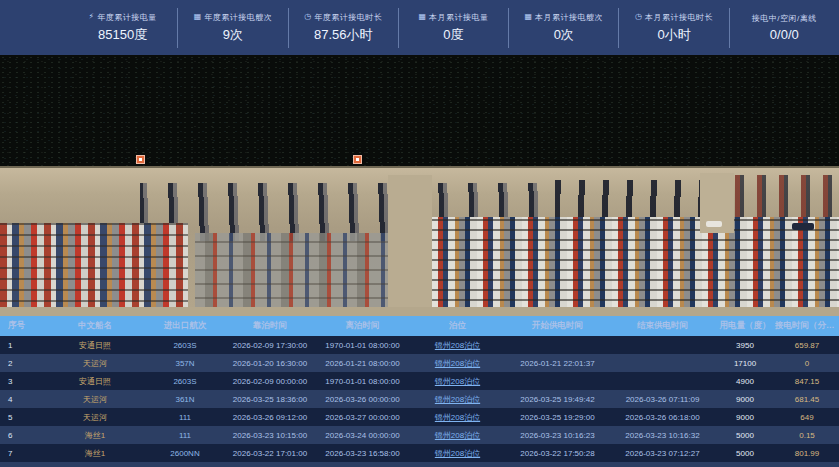 The width and height of the screenshot is (839, 467). What do you see at coordinates (420, 464) in the screenshot?
I see `table-partial-row` at bounding box center [420, 464].